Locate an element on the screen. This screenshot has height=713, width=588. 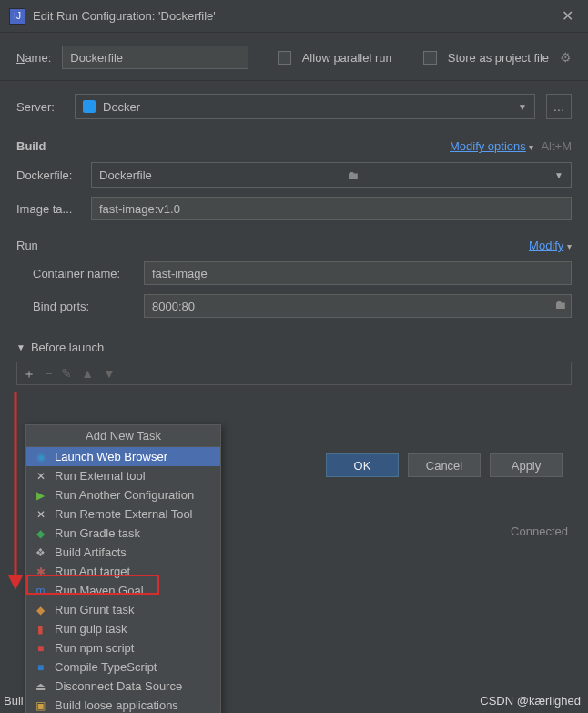
task-icon: m is located at coordinates (40, 590).